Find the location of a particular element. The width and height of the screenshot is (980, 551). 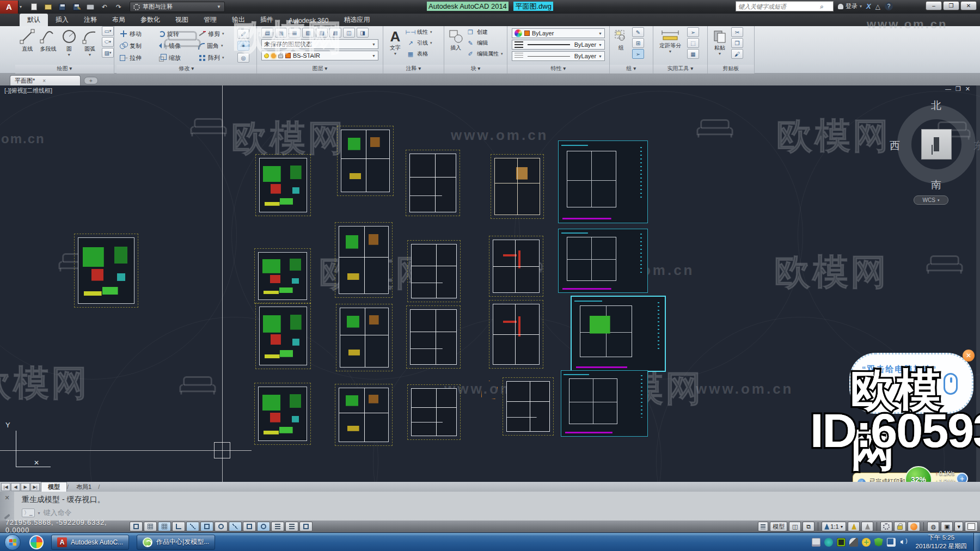

compass-east: 东 is located at coordinates (977, 146).